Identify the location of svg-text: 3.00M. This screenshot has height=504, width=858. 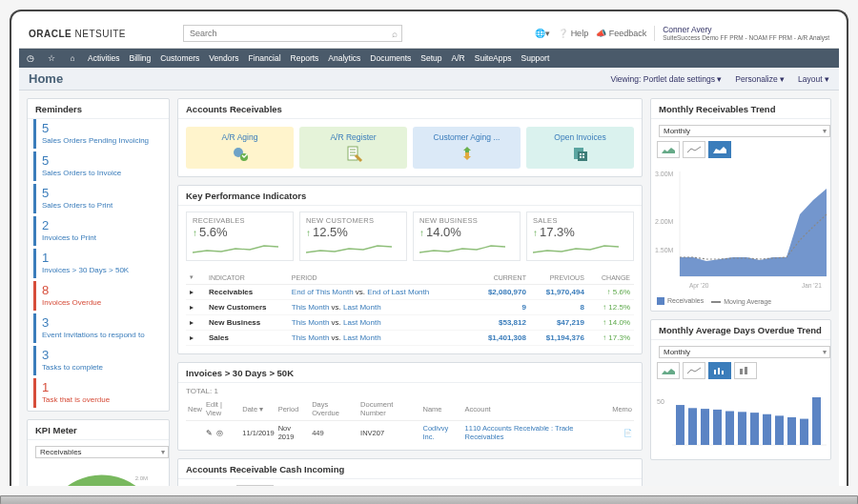
(664, 173).